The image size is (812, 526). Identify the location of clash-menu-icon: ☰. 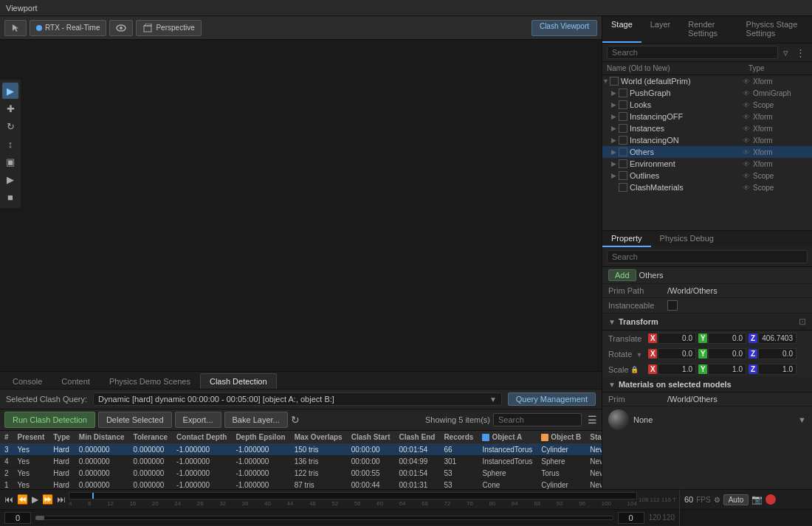
(592, 420).